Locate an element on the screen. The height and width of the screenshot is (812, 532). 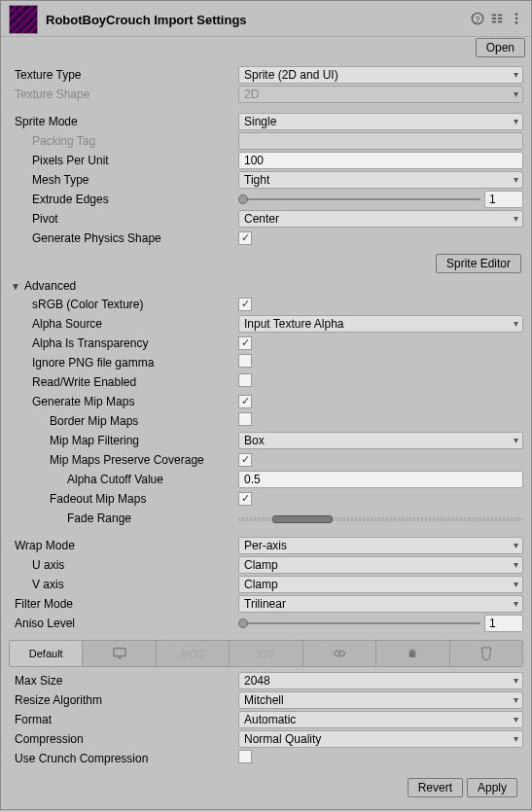
alpha-source-dropdown: Input Texture Alpha is located at coordinates (381, 324).